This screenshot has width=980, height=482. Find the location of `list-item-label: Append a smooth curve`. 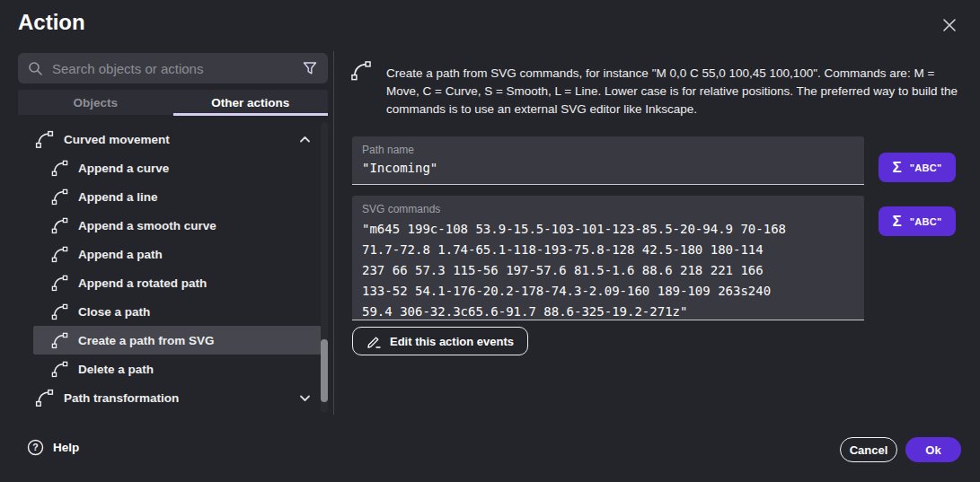

list-item-label: Append a smooth curve is located at coordinates (147, 226).